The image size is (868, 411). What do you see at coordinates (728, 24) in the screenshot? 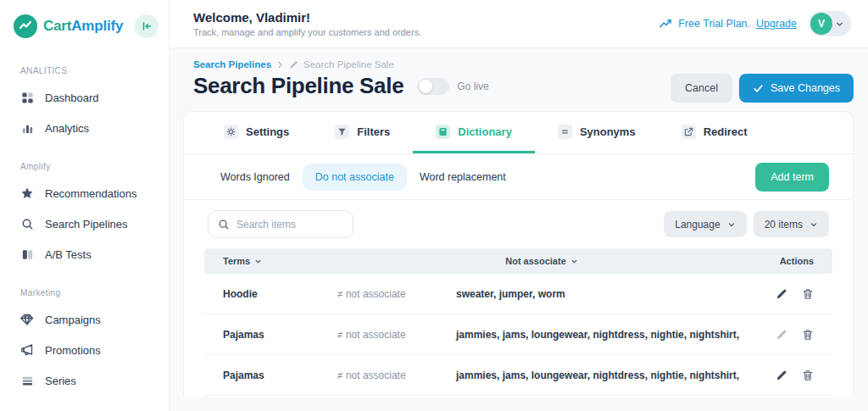
I see `plan-banner: Free Trial Plan. Upgrade` at bounding box center [728, 24].